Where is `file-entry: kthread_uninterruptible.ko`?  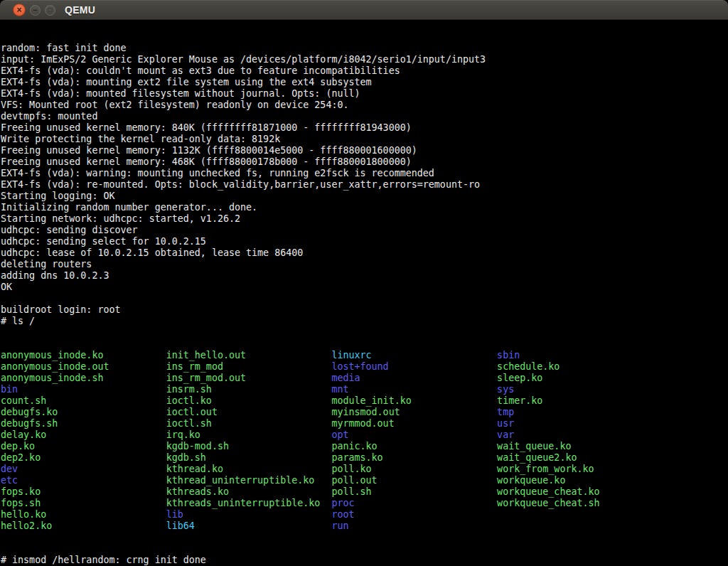 file-entry: kthread_uninterruptible.ko is located at coordinates (249, 481).